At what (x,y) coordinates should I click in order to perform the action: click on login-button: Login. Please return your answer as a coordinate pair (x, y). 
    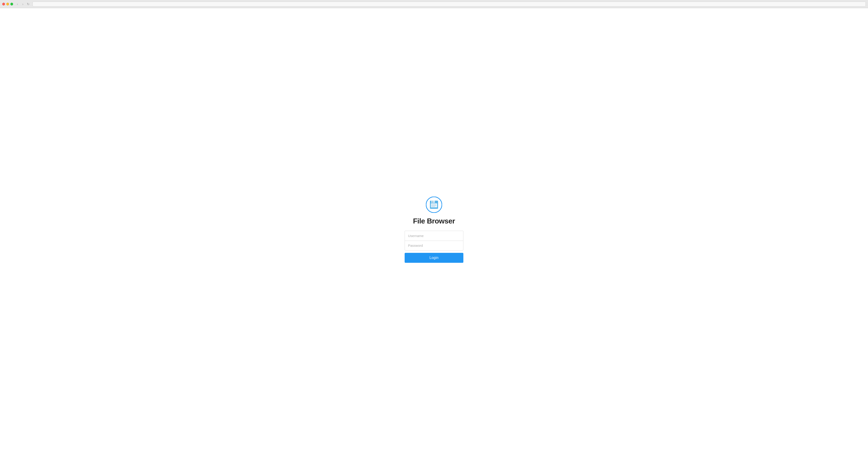
    Looking at the image, I should click on (434, 258).